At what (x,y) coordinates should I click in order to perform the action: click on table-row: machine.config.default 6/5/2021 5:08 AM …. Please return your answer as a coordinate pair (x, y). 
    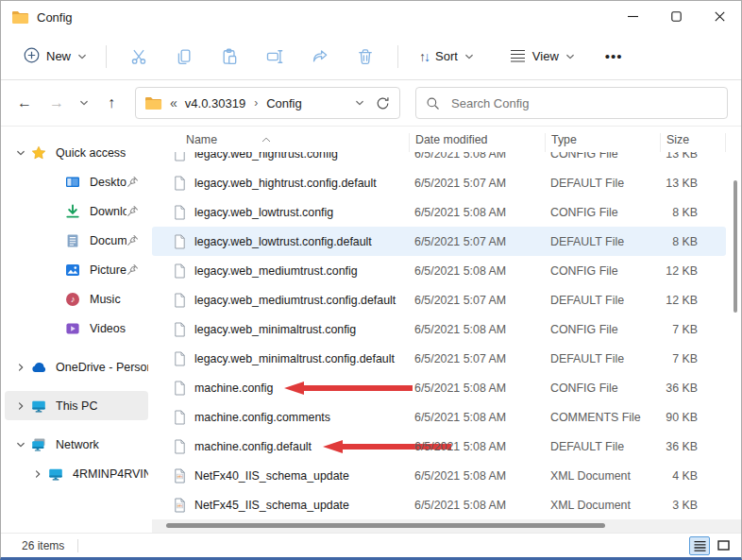
    Looking at the image, I should click on (439, 446).